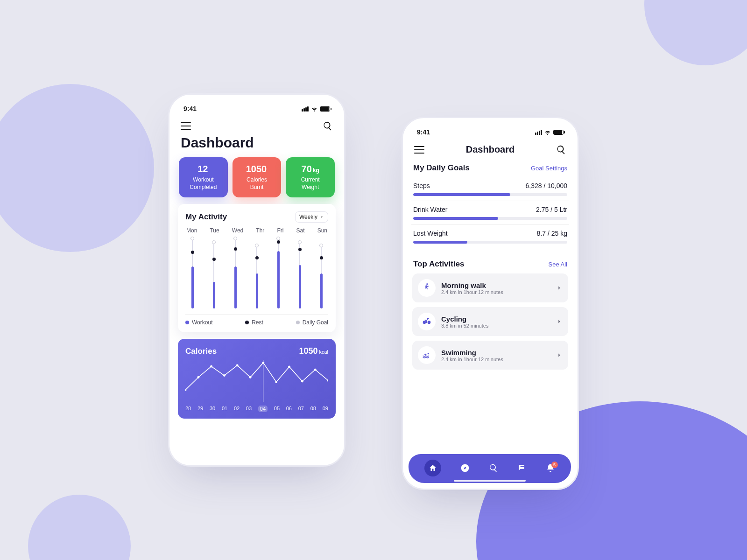 The image size is (747, 560). I want to click on calories-dates: 282930010203040506070809, so click(257, 409).